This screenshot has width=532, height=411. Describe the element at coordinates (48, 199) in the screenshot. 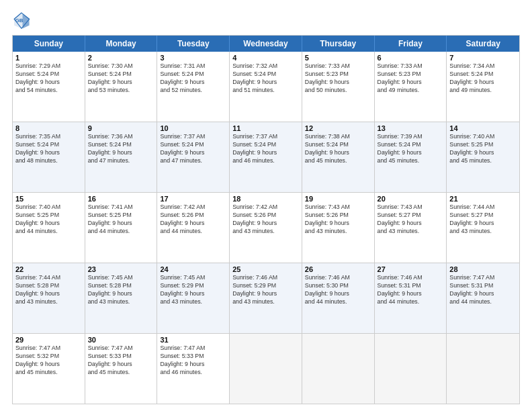

I see `day-number: 15` at that location.